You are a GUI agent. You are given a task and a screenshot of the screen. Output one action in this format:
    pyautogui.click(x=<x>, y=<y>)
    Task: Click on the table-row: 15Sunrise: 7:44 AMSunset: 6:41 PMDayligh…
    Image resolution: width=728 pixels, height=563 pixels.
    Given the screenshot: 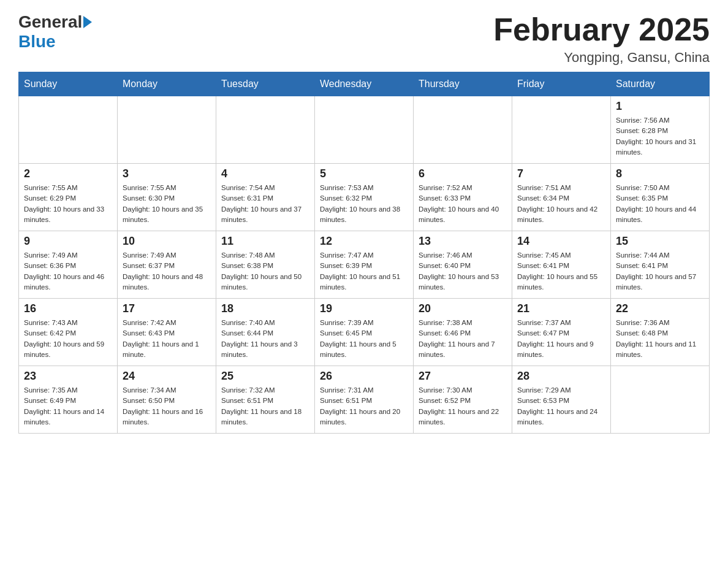 What is the action you would take?
    pyautogui.click(x=661, y=265)
    